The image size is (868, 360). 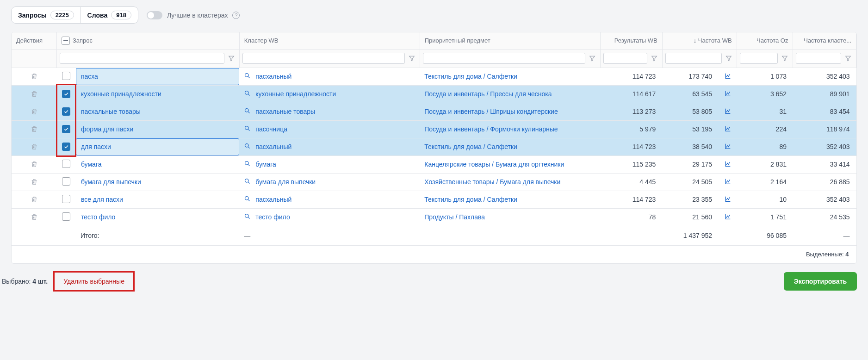 What do you see at coordinates (107, 129) in the screenshot?
I see `query-link: форма для пасхи` at bounding box center [107, 129].